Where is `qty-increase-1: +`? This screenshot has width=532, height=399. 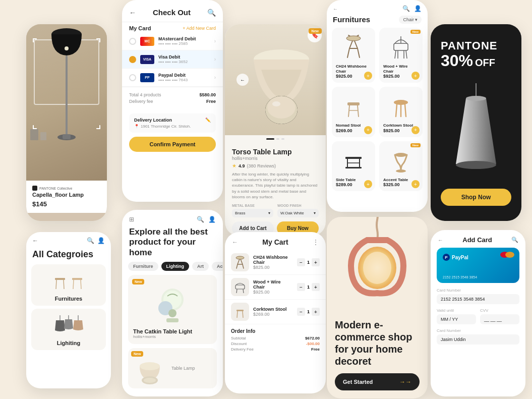 qty-increase-1: + is located at coordinates (316, 262).